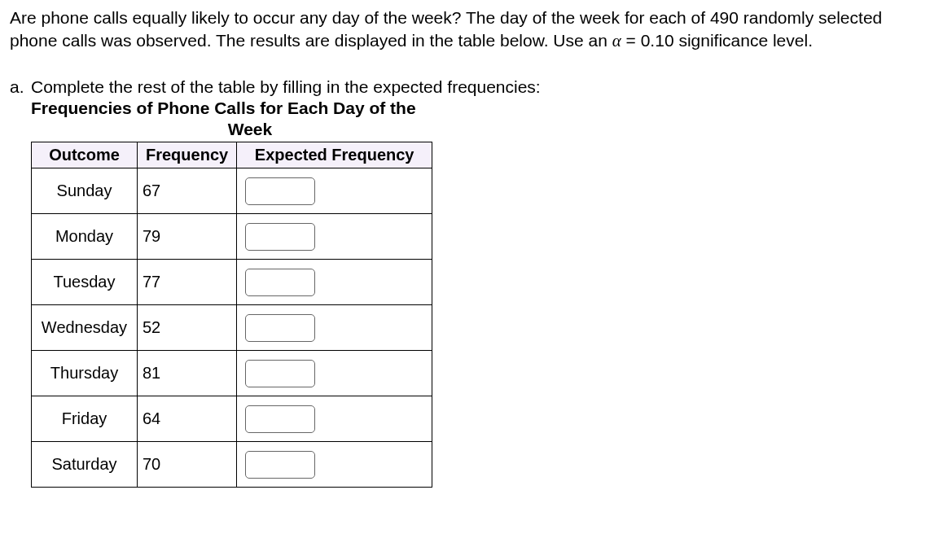  Describe the element at coordinates (280, 419) in the screenshot. I see `expected-input-friday` at that location.